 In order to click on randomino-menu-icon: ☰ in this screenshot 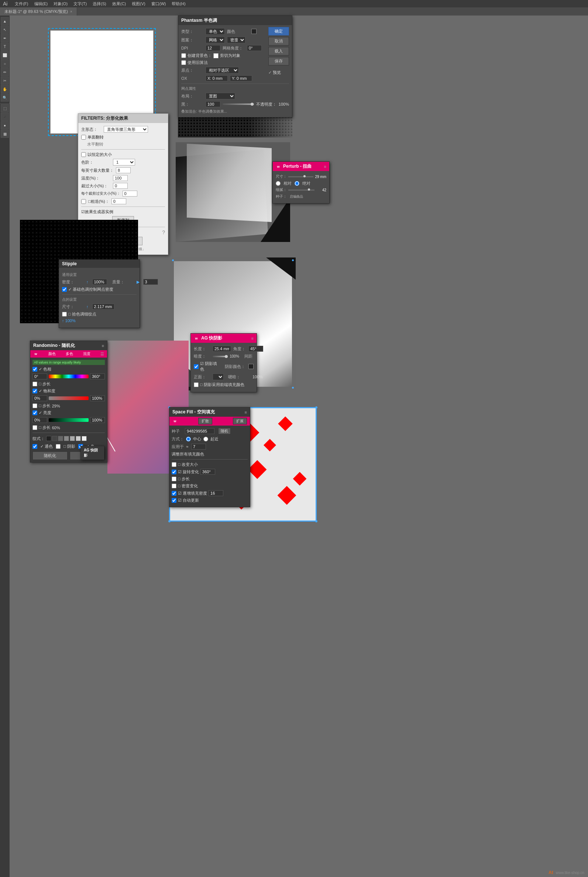, I will do `click(102, 354)`.